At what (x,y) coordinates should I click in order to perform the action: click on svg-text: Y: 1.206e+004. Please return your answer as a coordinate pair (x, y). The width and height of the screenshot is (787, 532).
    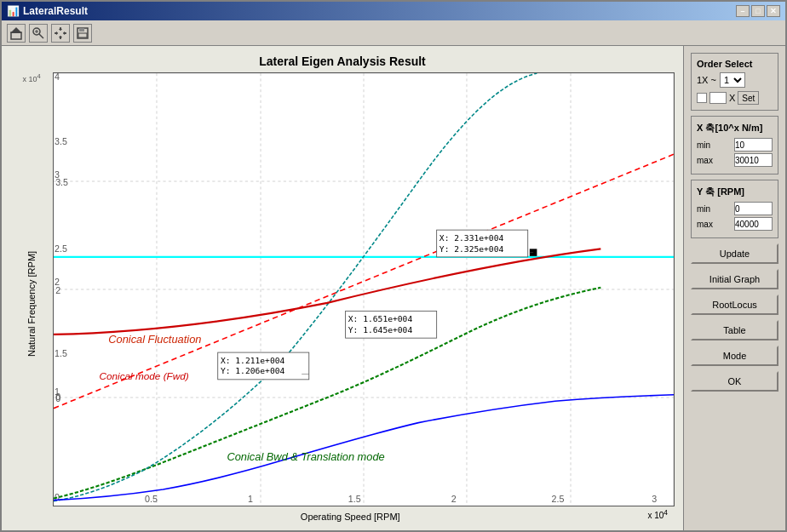
    Looking at the image, I should click on (253, 371).